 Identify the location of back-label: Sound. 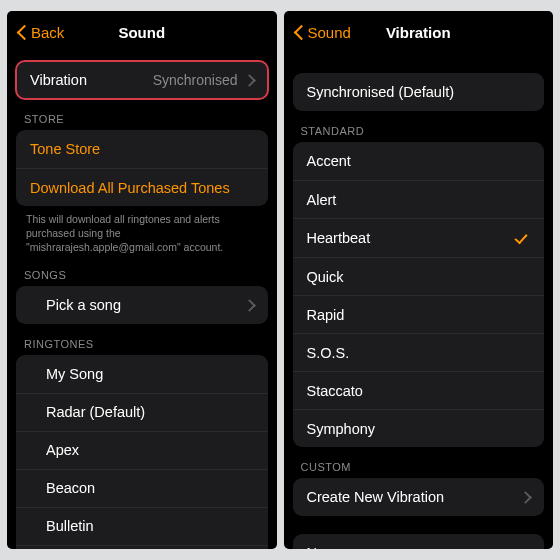
(330, 32).